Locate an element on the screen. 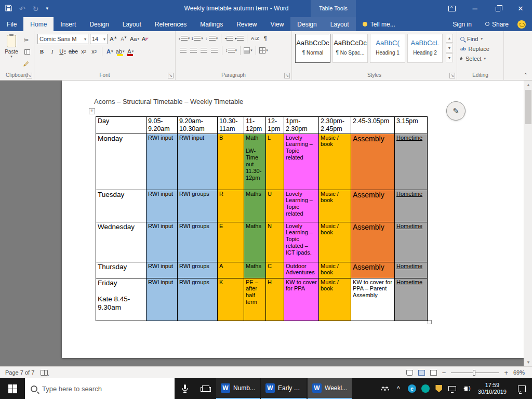  task-view-button is located at coordinates (206, 389).